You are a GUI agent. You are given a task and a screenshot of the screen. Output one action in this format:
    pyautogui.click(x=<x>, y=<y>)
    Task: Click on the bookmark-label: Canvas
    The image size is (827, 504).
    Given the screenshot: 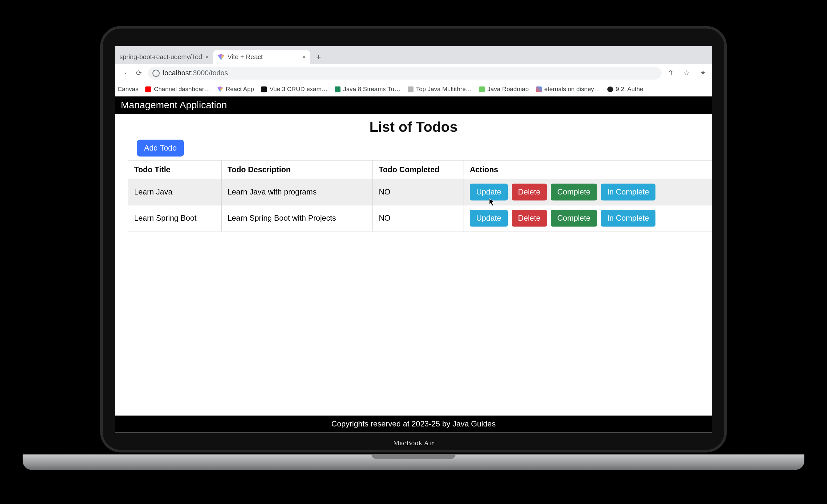 What is the action you would take?
    pyautogui.click(x=128, y=89)
    